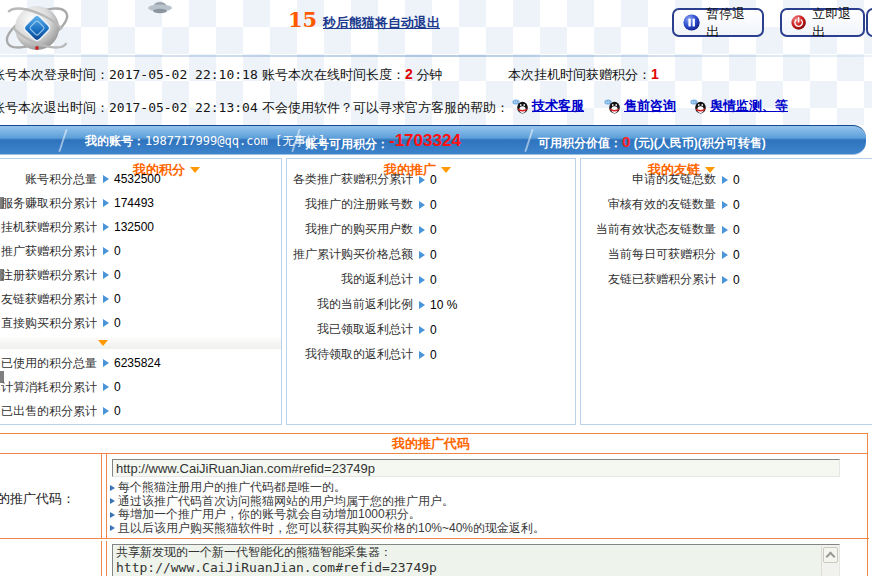 The height and width of the screenshot is (576, 872). Describe the element at coordinates (436, 107) in the screenshot. I see `session-row-2: 账号本次退出时间：2017-05-02 22:13:04 不会使用软件？可以寻求…` at that location.